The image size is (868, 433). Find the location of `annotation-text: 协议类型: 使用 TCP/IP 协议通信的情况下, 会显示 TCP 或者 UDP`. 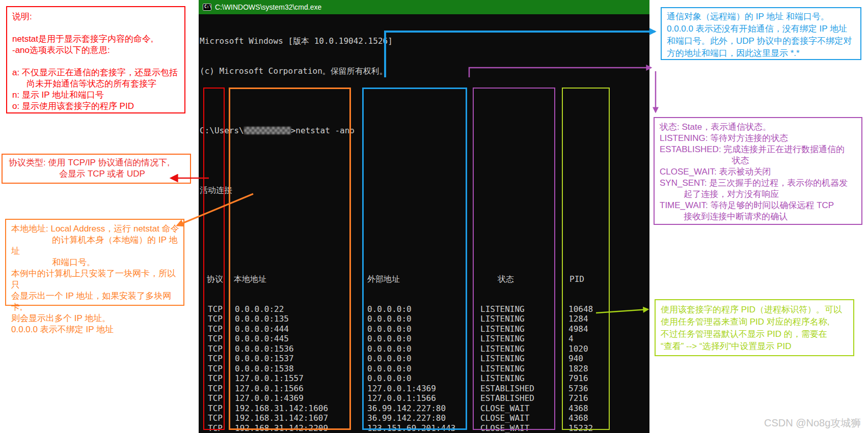

annotation-text: 协议类型: 使用 TCP/IP 协议通信的情况下, 会显示 TCP 或者 UDP is located at coordinates (99, 168).